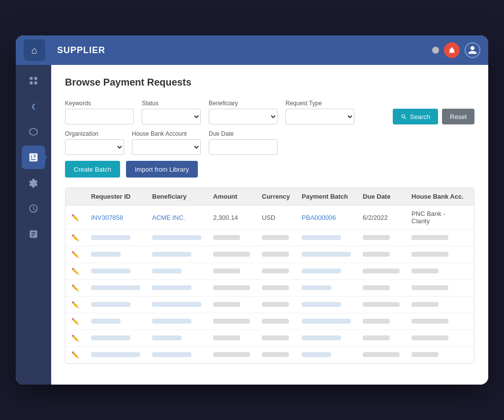  I want to click on bell-icon, so click(452, 50).